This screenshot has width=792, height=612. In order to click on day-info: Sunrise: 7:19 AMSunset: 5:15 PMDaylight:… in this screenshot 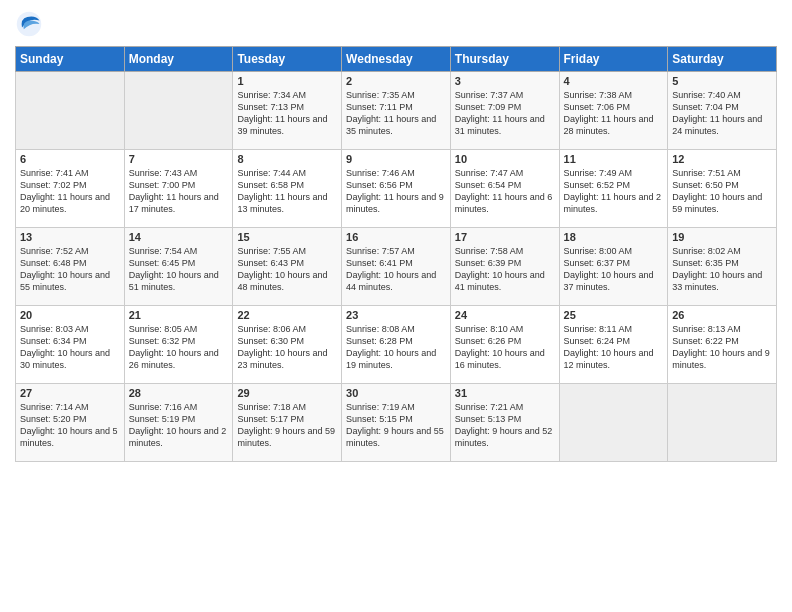, I will do `click(396, 426)`.